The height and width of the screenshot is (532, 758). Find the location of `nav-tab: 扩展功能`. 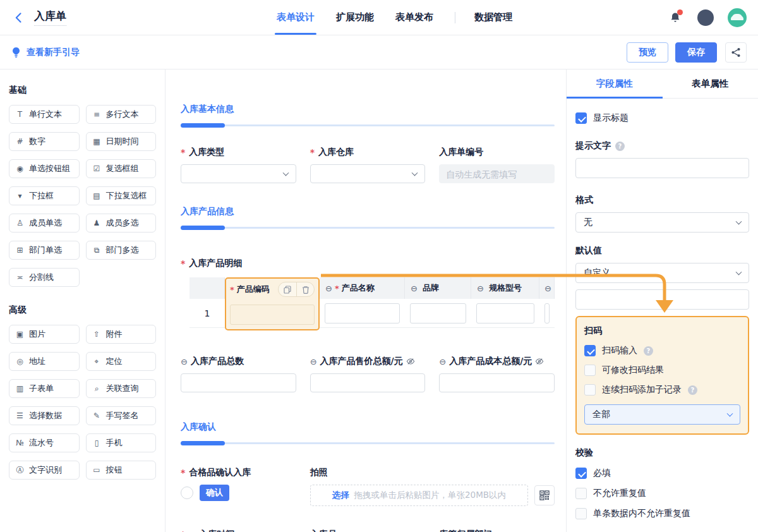

nav-tab: 扩展功能 is located at coordinates (355, 18).